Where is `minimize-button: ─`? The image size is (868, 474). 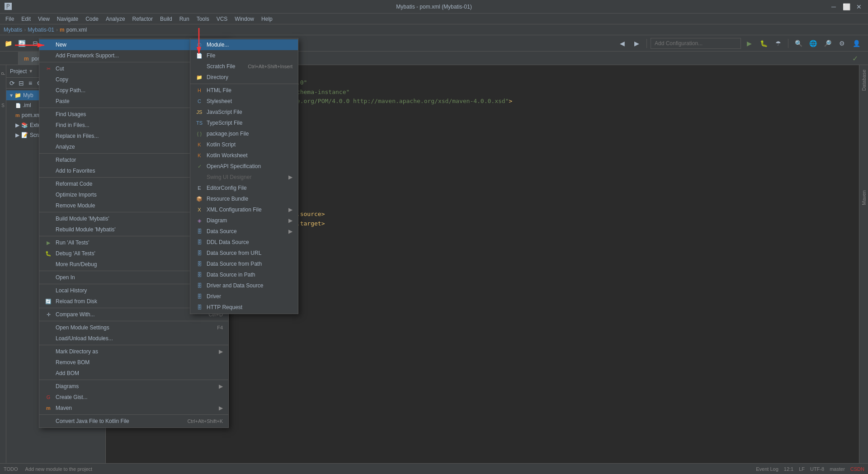 minimize-button: ─ is located at coordinates (834, 7).